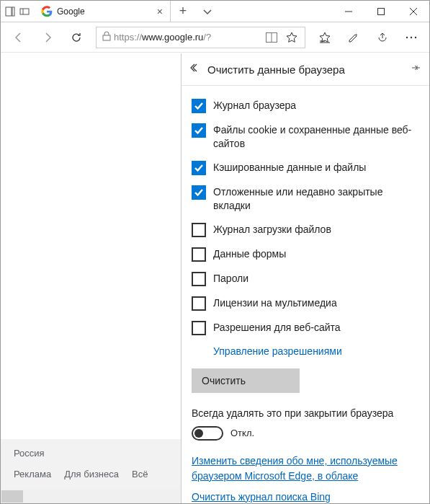 This screenshot has width=430, height=504. I want to click on address-bar: https://www.google.ru/?, so click(200, 37).